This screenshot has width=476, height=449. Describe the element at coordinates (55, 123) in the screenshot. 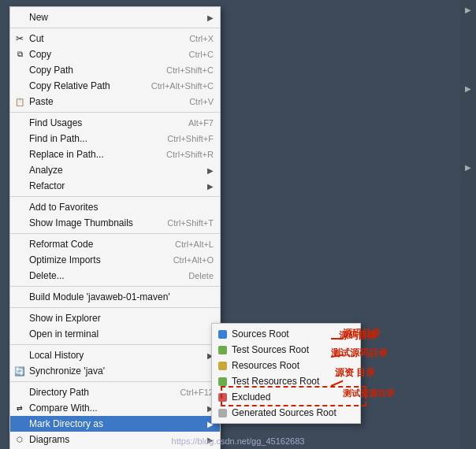

I see `menu-item-find-usages-label: Find Usages` at that location.